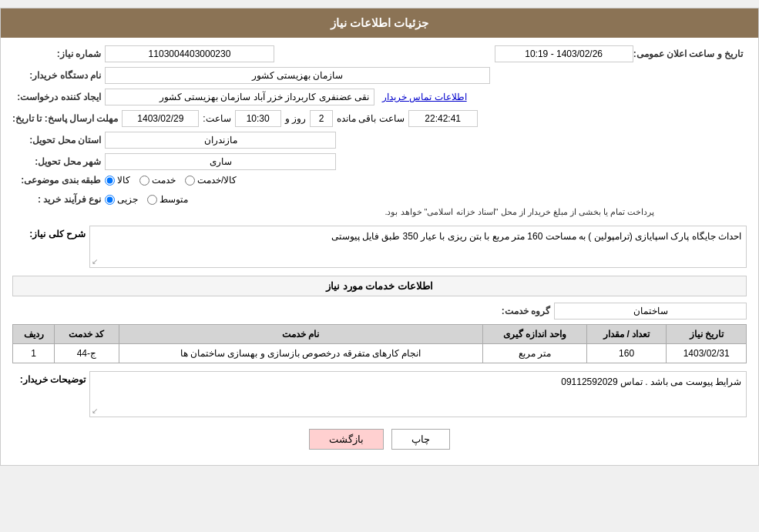  What do you see at coordinates (296, 119) in the screenshot?
I see `days-label: روز و` at bounding box center [296, 119].